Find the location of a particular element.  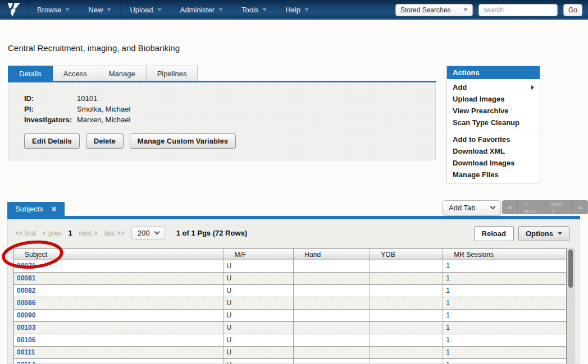

table-row: 00103U1 is located at coordinates (290, 328).